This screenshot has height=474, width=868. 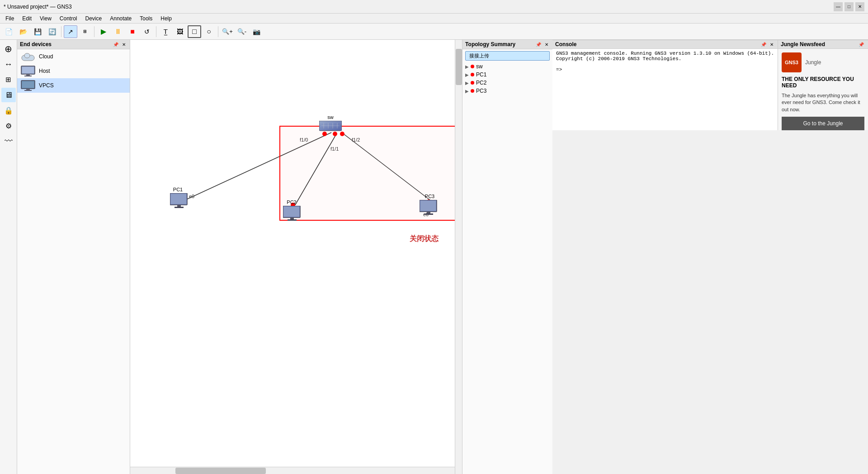 What do you see at coordinates (792, 62) in the screenshot?
I see `gns3-logo-text: GNS3` at bounding box center [792, 62].